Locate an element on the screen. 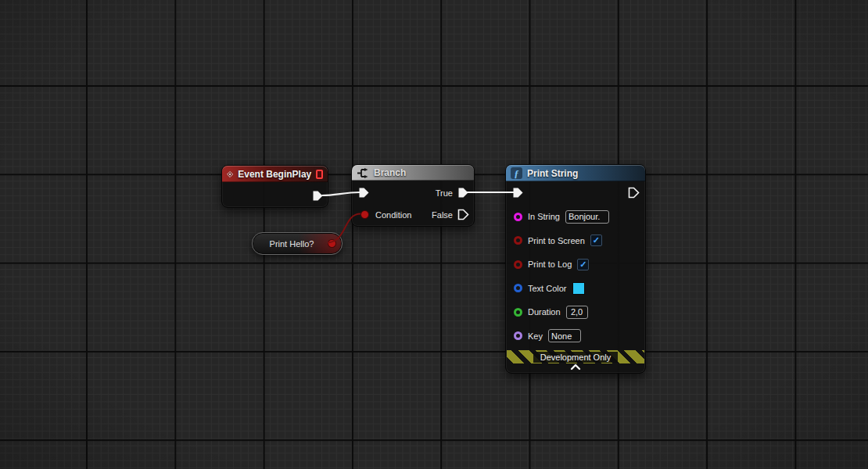 The width and height of the screenshot is (868, 469). pin-row-duration: Duration is located at coordinates (576, 313).